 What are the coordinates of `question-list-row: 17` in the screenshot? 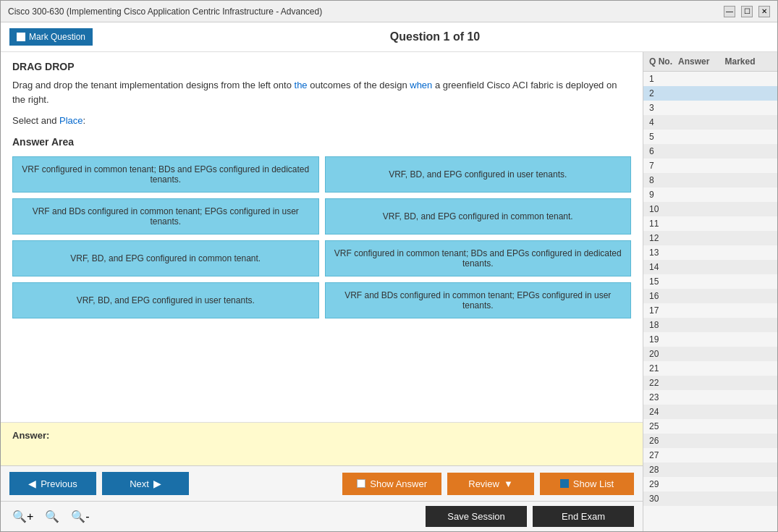 It's located at (711, 311).